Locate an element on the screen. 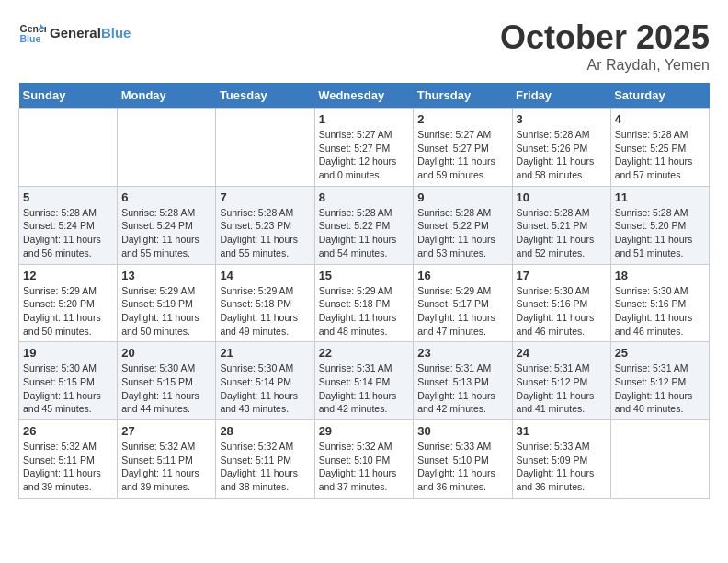 The image size is (728, 563). day-number: 12 is located at coordinates (68, 276).